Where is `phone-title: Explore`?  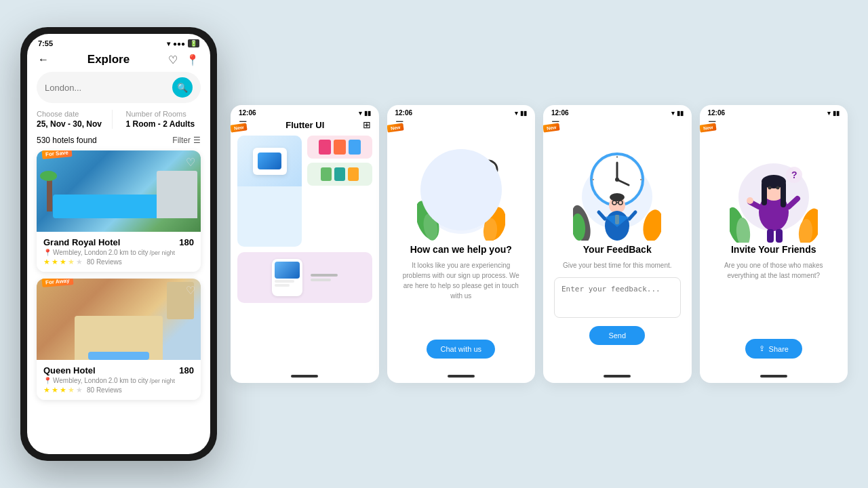 phone-title: Explore is located at coordinates (108, 60).